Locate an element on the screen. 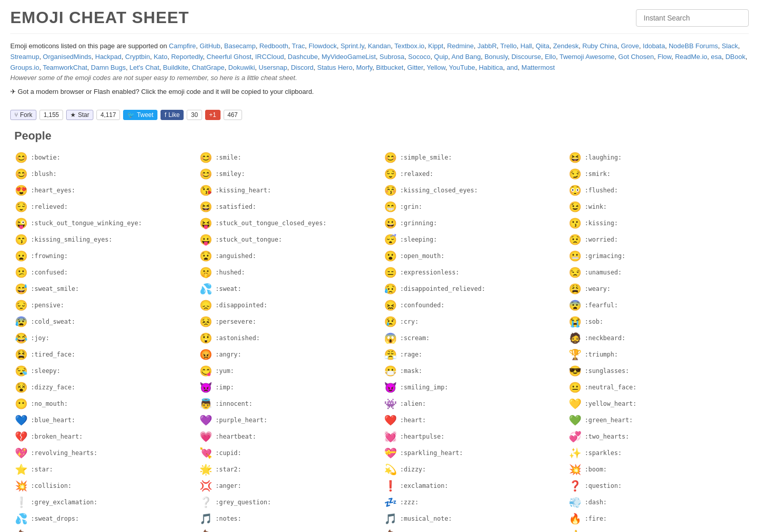 Image resolution: width=759 pixels, height=532 pixels. emoji-item: 😁:grin: is located at coordinates (472, 207).